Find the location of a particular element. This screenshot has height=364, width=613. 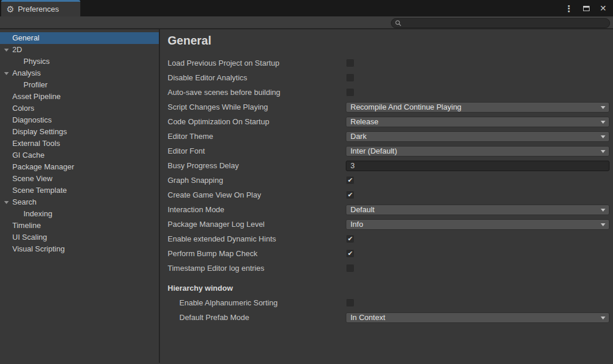

dropdown: Inter (Default) is located at coordinates (478, 151).